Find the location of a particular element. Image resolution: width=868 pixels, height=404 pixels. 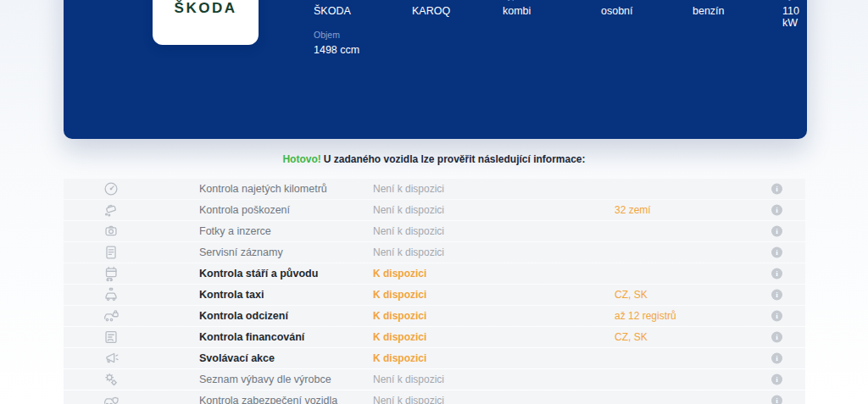

check-label: Kontrola stáří a původu is located at coordinates (259, 274).